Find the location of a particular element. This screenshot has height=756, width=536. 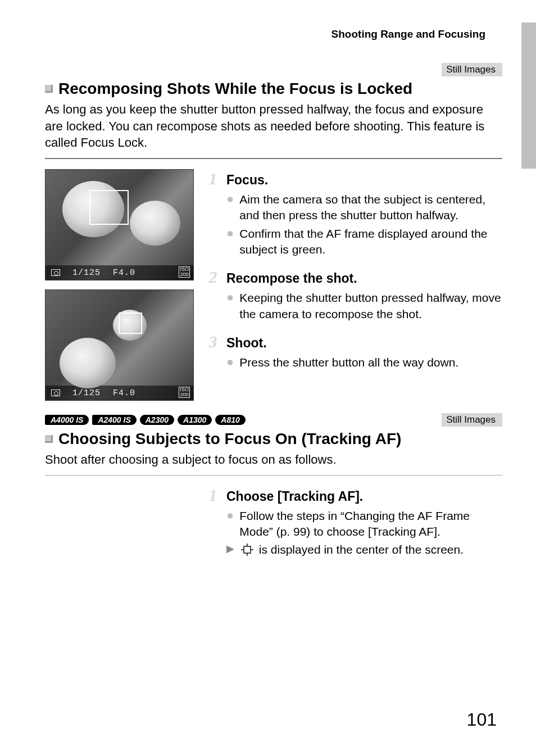

step: 3 Shoot. ● Press the shutter button all … is located at coordinates (354, 351).